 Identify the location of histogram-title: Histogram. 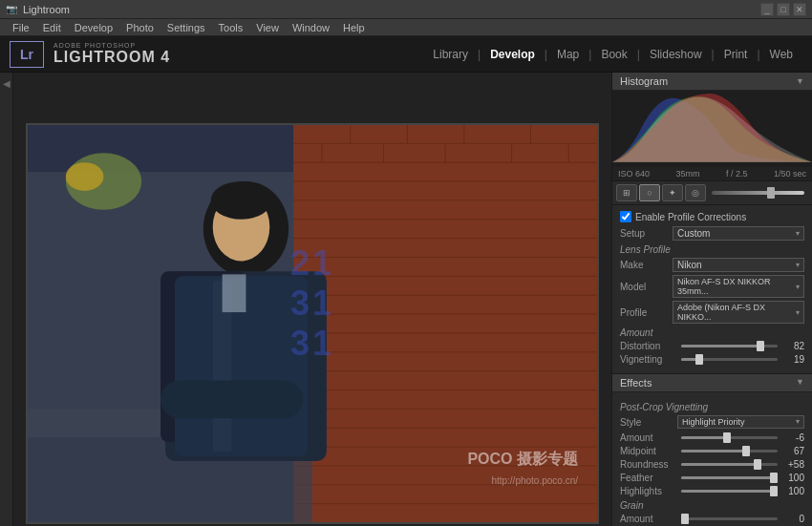
(644, 81).